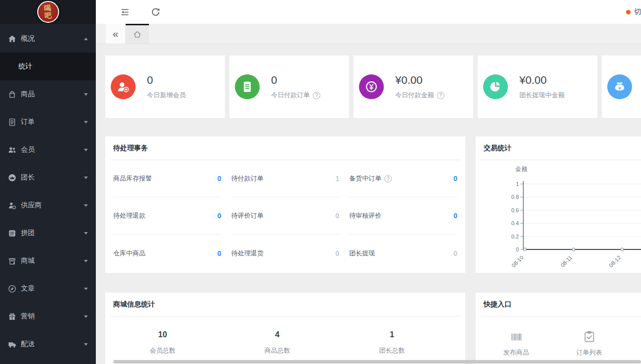 This screenshot has width=641, height=364. Describe the element at coordinates (48, 12) in the screenshot. I see `app-logo: 喝吧` at that location.